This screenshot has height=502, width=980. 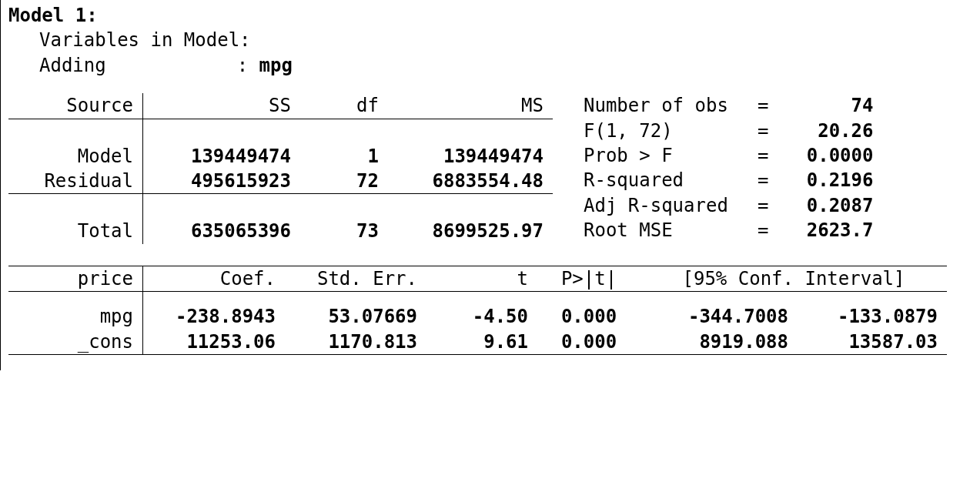 What do you see at coordinates (222, 182) in the screenshot?
I see `row-ss: 495615923` at bounding box center [222, 182].